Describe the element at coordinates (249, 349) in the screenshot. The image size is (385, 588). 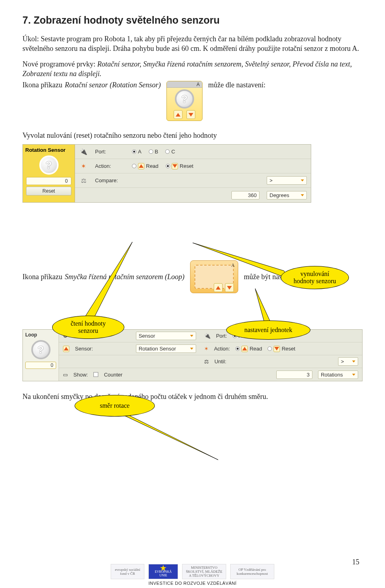
I see `loop-action-read-radio: Read` at that location.